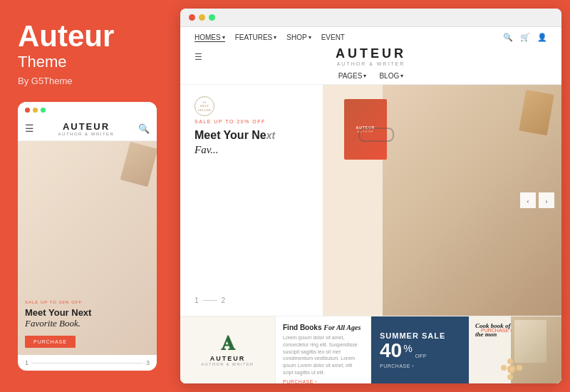  What do you see at coordinates (87, 363) in the screenshot?
I see `mobile-page-line` at bounding box center [87, 363].